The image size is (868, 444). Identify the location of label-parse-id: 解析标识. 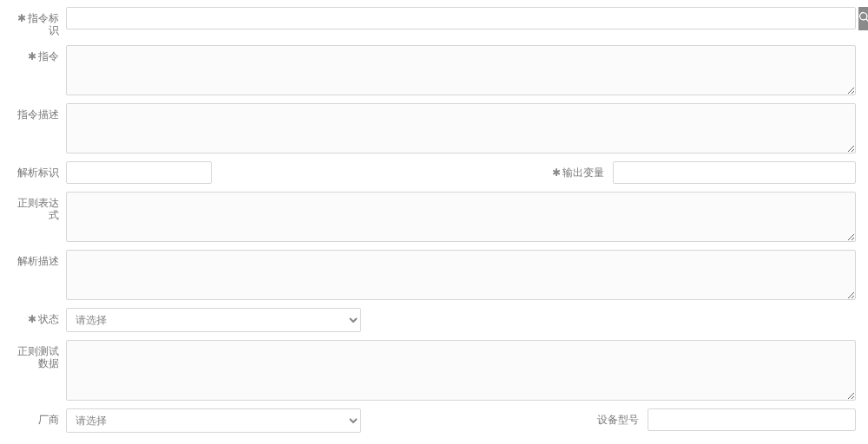
(39, 170).